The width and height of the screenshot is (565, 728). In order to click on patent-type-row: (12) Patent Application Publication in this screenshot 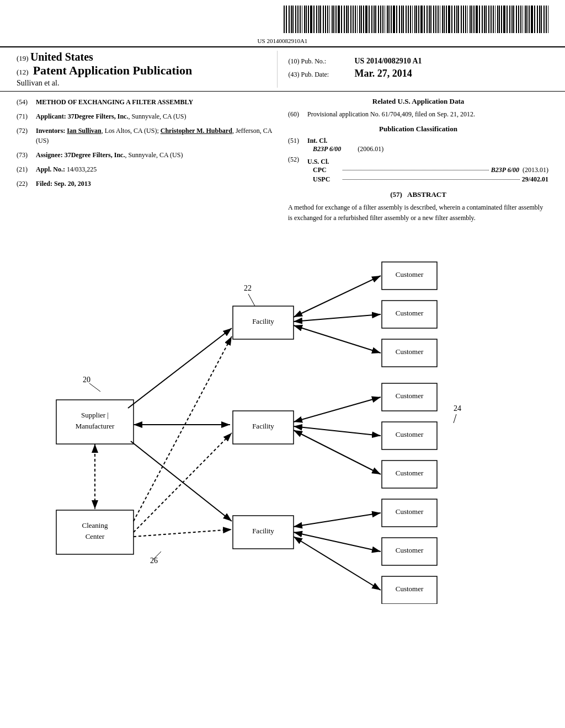, I will do `click(147, 71)`.